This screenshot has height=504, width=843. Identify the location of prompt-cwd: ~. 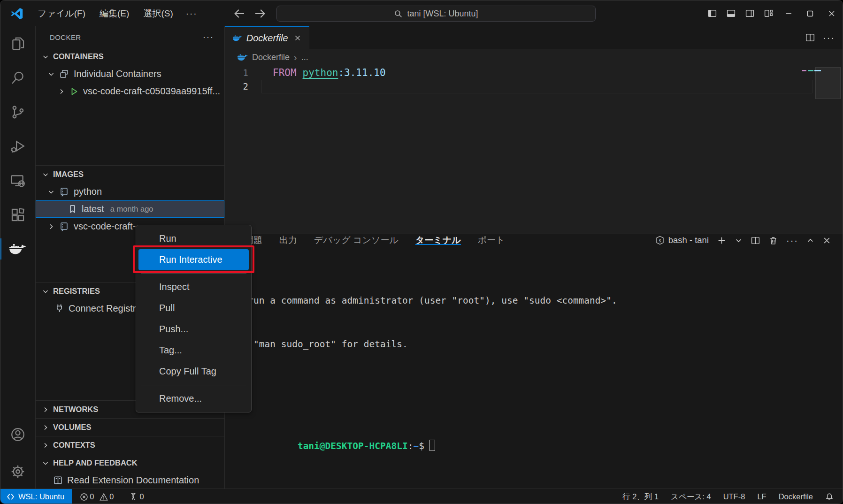
(416, 446).